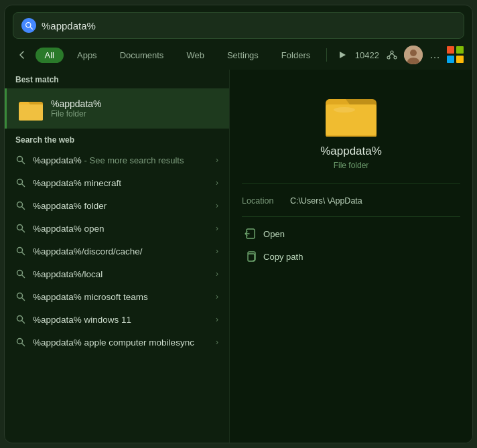 The width and height of the screenshot is (477, 448). Describe the element at coordinates (251, 234) in the screenshot. I see `open-icon` at that location.